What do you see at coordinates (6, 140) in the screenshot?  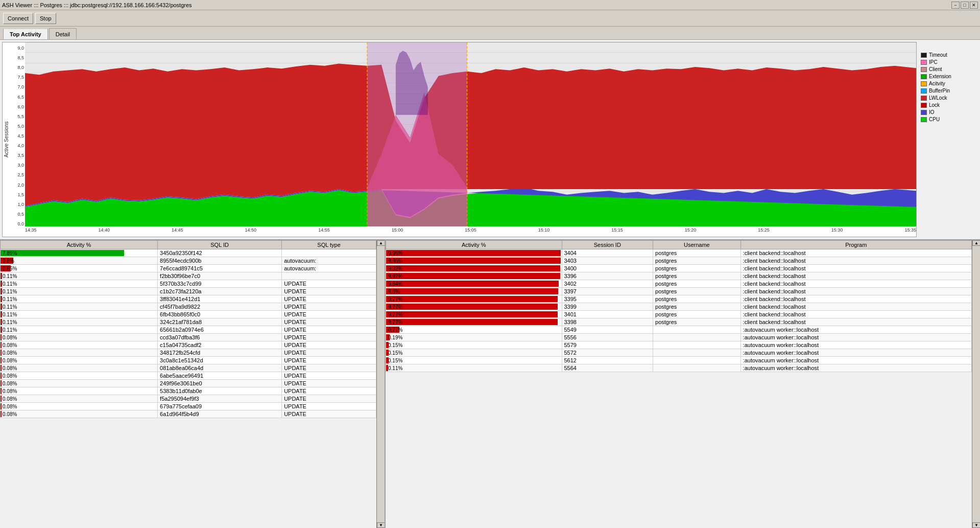 I see `y-axis-label: Active Sessions` at bounding box center [6, 140].